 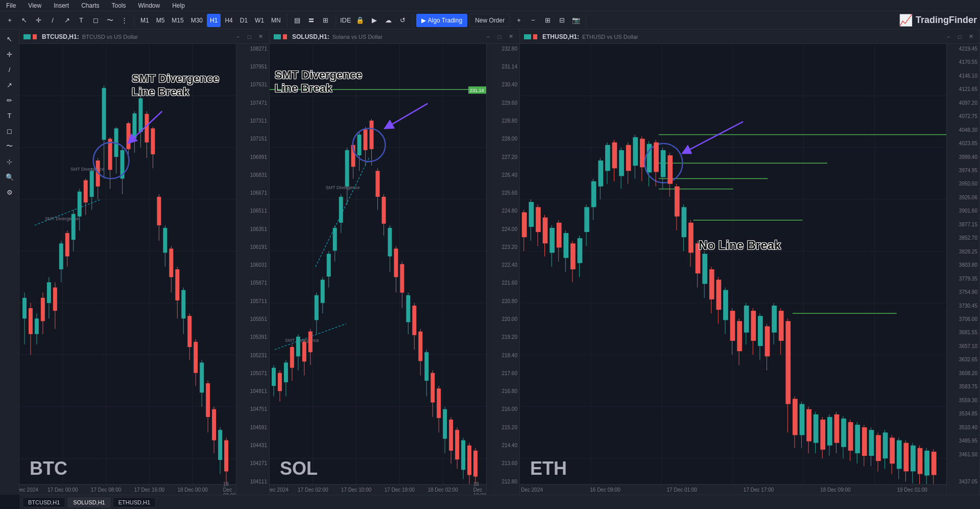 What do you see at coordinates (10, 177) in the screenshot?
I see `zoom-tool: 🔍` at bounding box center [10, 177].